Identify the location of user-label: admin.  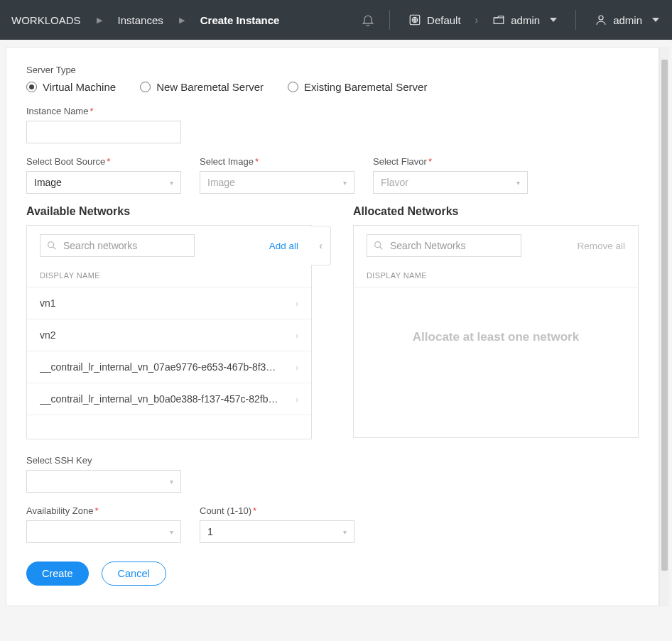
(628, 20).